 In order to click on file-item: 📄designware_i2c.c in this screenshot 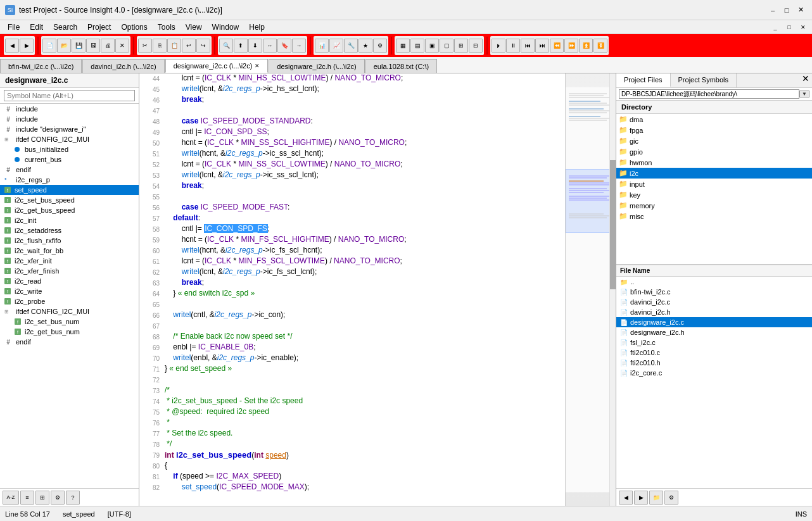, I will do `click(714, 322)`.